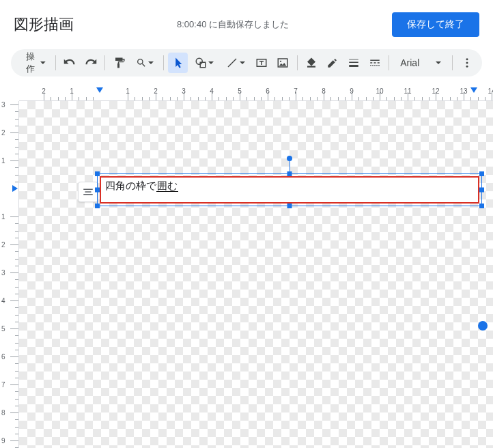  Describe the element at coordinates (467, 63) in the screenshot. I see `more-button` at that location.